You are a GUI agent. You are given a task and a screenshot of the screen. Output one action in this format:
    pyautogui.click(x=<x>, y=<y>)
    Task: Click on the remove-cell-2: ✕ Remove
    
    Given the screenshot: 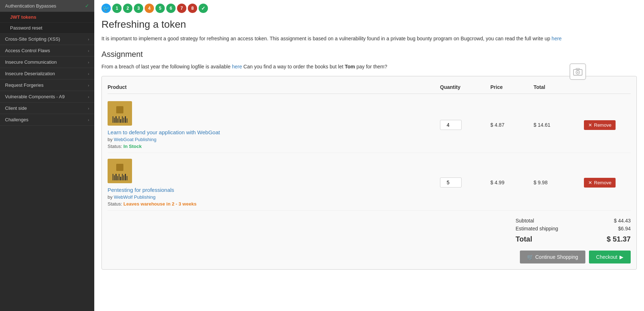 What is the action you would take?
    pyautogui.click(x=607, y=183)
    